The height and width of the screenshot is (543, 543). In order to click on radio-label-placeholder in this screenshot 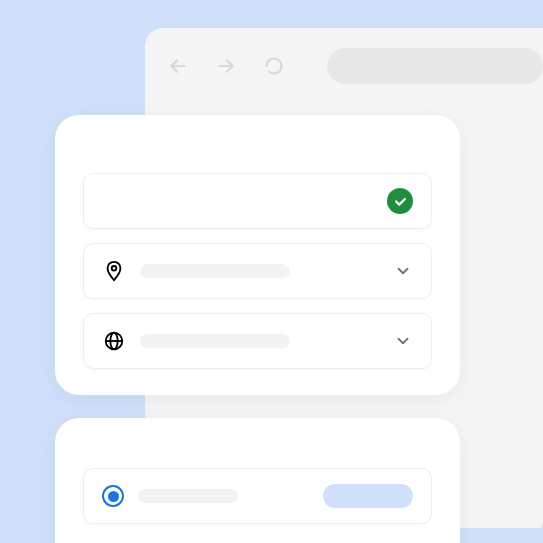, I will do `click(188, 496)`.